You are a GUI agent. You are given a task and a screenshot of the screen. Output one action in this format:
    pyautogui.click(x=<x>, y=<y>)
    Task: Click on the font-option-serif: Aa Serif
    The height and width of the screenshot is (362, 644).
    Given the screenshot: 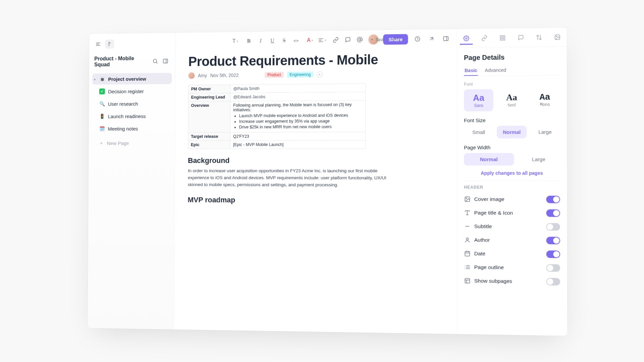 What is the action you would take?
    pyautogui.click(x=512, y=100)
    